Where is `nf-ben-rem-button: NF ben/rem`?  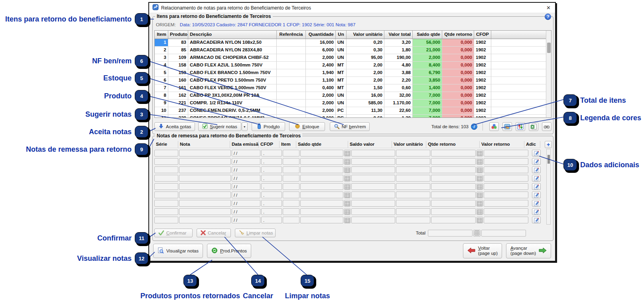
nf-ben-rem-button: NF ben/rem is located at coordinates (350, 127).